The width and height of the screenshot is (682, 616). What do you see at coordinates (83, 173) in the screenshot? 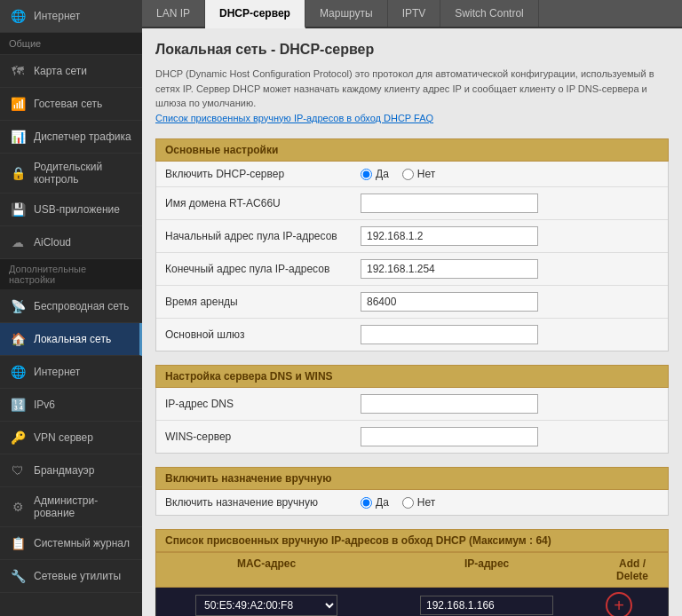
I see `sidebar-label: Родительский контроль` at bounding box center [83, 173].